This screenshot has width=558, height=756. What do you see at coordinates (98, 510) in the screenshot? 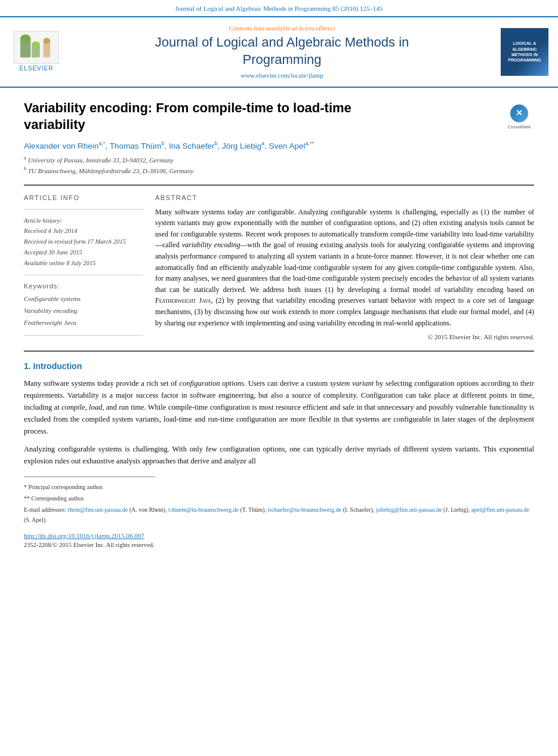
I see `email-list: rhein@fim.uni-passau.de` at bounding box center [98, 510].